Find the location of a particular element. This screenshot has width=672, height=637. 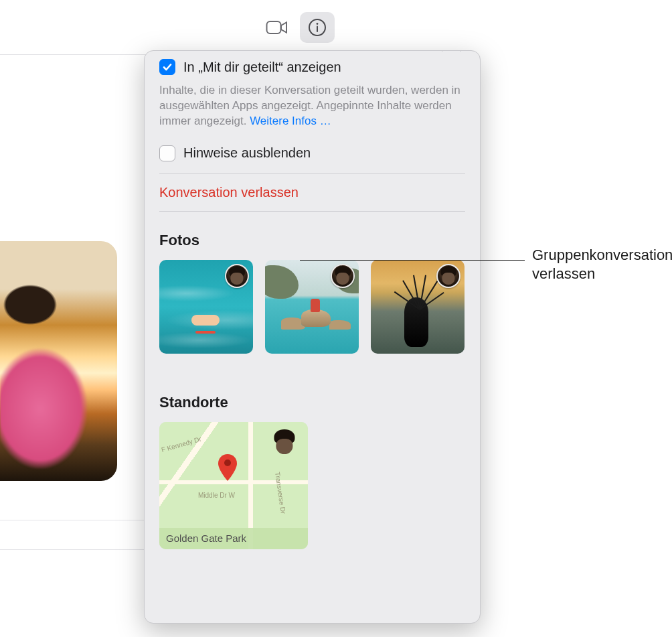

hide-hints-row: Hinweise ausblenden is located at coordinates (312, 151).